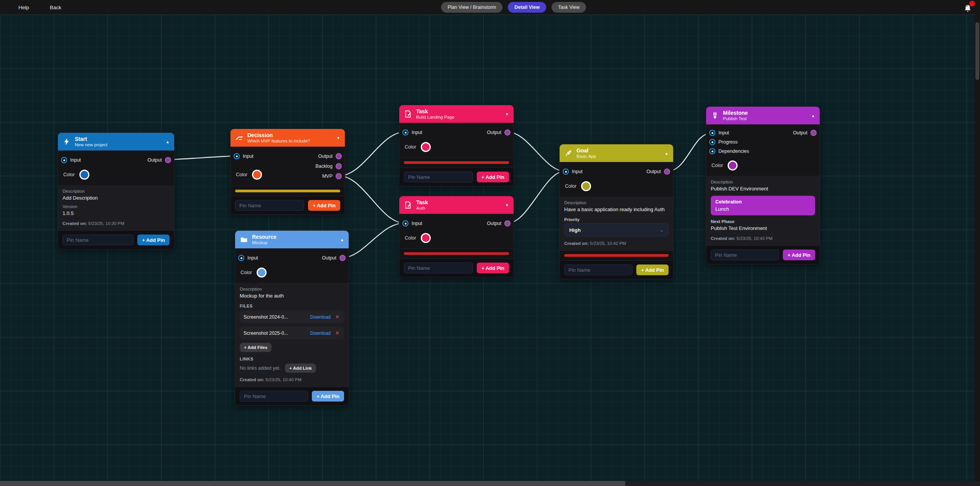 This screenshot has width=980, height=486. What do you see at coordinates (244, 240) in the screenshot?
I see `folder-icon` at bounding box center [244, 240].